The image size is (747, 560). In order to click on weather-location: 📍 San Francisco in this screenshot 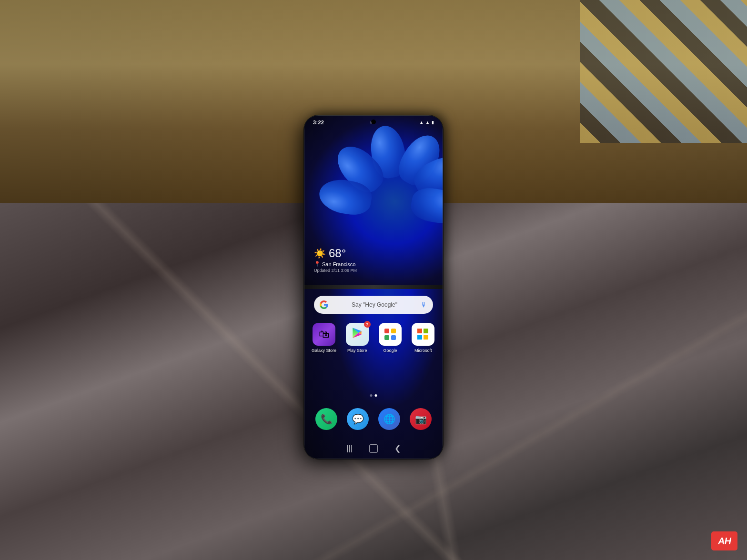, I will do `click(335, 264)`.